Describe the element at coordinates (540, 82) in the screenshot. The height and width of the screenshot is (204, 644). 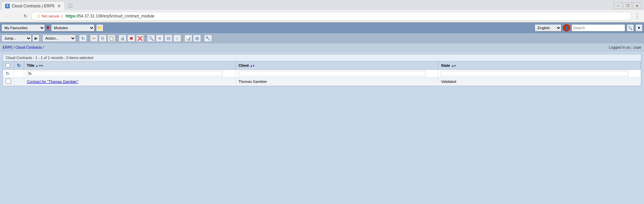
I see `row-state-cell: Validated` at that location.